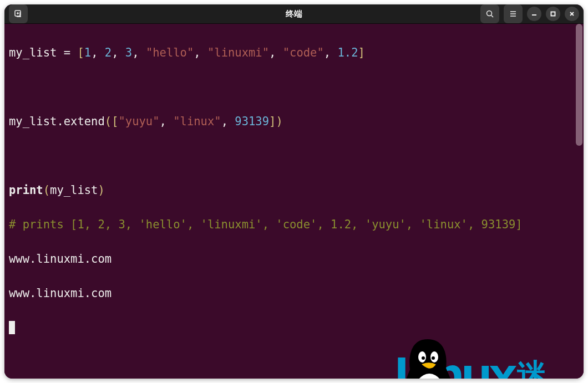 The width and height of the screenshot is (588, 383). What do you see at coordinates (294, 122) in the screenshot?
I see `code-line: my_list.extend(["yuyu", "linux", 93139])` at bounding box center [294, 122].